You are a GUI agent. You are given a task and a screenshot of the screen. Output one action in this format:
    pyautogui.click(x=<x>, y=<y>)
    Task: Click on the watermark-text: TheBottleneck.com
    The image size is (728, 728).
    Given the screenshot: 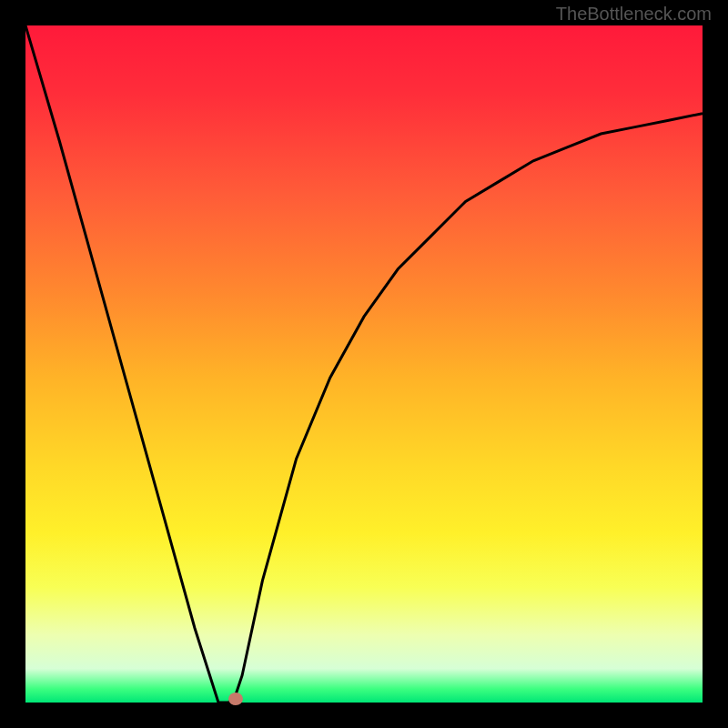 What is the action you would take?
    pyautogui.click(x=633, y=15)
    